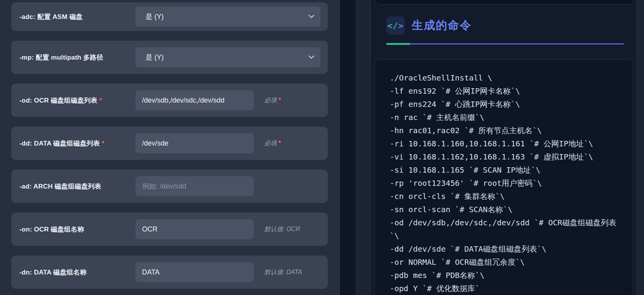 Image resolution: width=644 pixels, height=295 pixels. I want to click on code-line: -pdb mes `# PDB名称`\, so click(504, 275).